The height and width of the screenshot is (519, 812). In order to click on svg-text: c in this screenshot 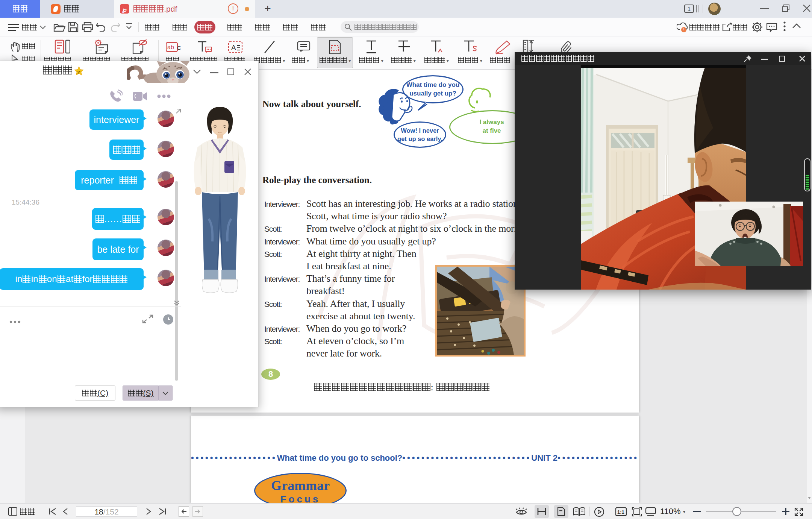, I will do `click(179, 47)`.